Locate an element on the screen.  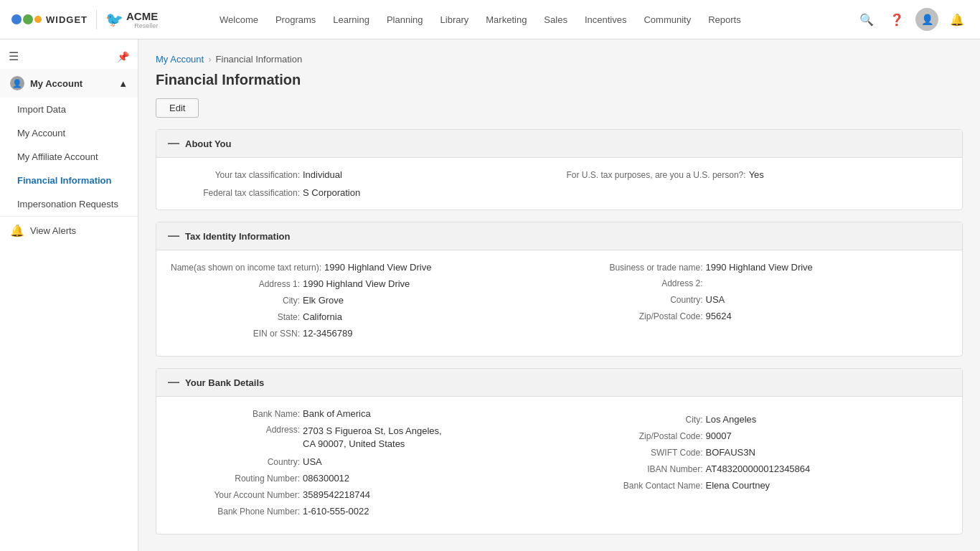
tax-classification-label: Your tax classification: is located at coordinates (235, 175).